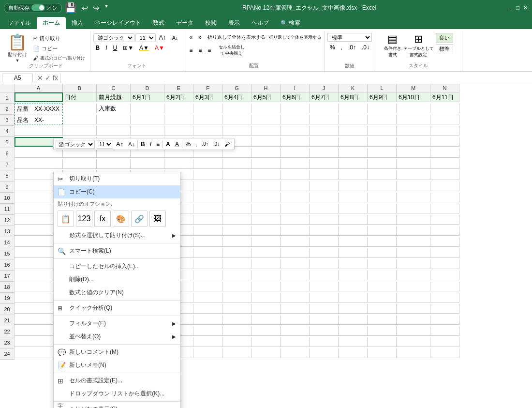  I want to click on cell-m21, so click(414, 320).